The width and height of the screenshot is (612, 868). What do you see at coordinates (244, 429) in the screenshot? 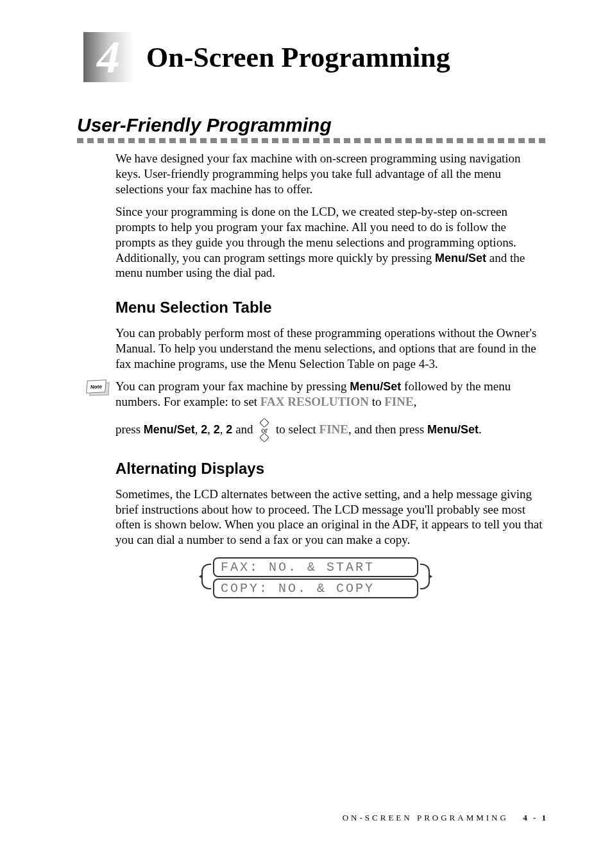
I see `text-fragment: and` at bounding box center [244, 429].